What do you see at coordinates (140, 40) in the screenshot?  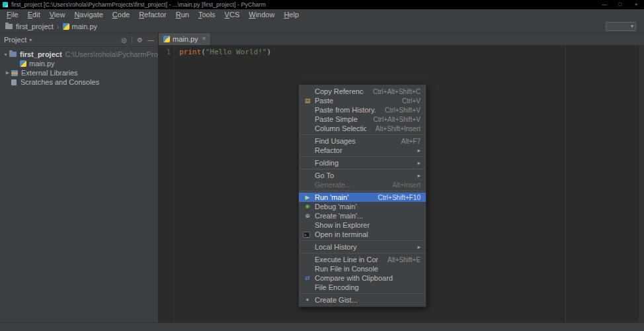 I see `gear-icon: ⚙` at bounding box center [140, 40].